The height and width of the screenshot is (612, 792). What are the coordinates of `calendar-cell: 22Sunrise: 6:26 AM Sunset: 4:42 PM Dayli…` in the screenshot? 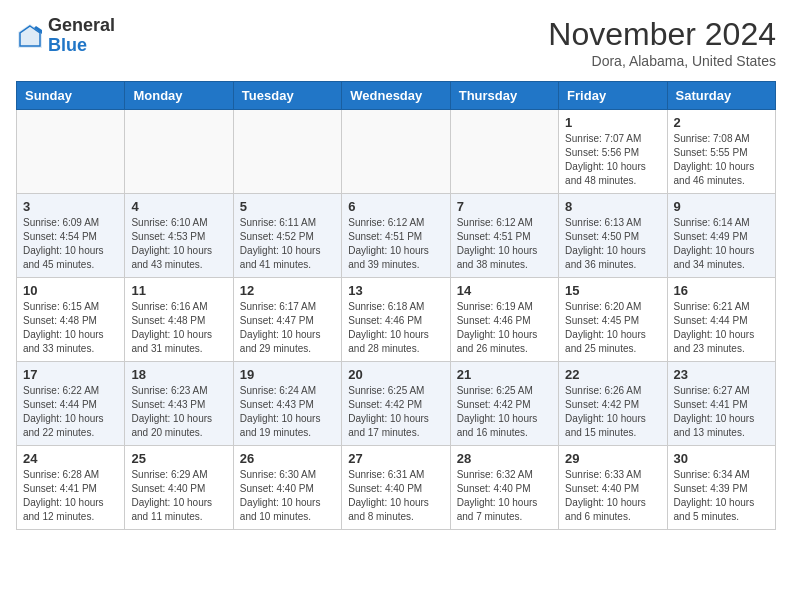 It's located at (613, 404).